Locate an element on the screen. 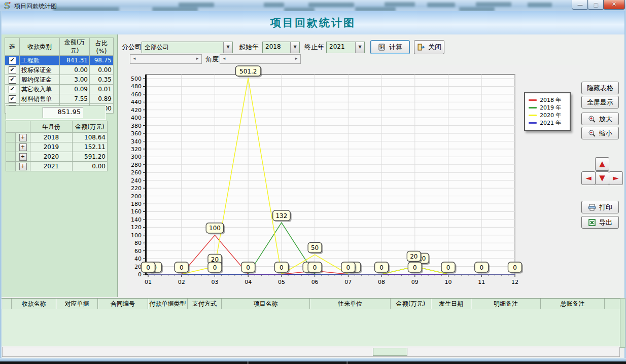 The image size is (626, 364). company-select: 全部公司 ▼ is located at coordinates (187, 48).